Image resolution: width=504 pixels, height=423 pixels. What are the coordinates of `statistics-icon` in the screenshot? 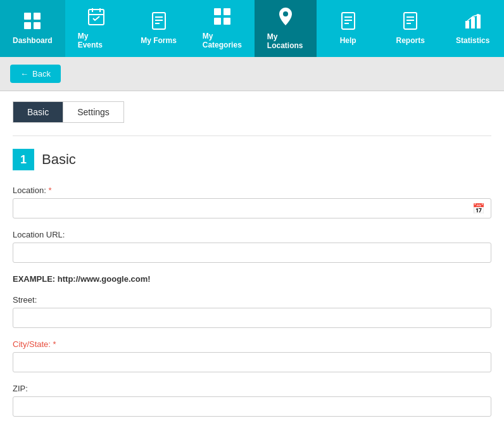 It's located at (473, 22).